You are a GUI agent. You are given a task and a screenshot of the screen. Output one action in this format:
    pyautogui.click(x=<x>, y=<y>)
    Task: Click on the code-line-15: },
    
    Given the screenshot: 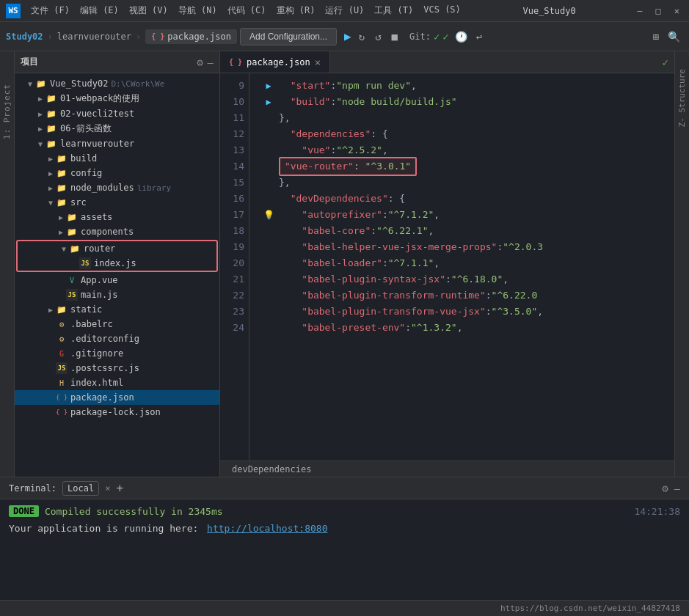 What is the action you would take?
    pyautogui.click(x=468, y=183)
    